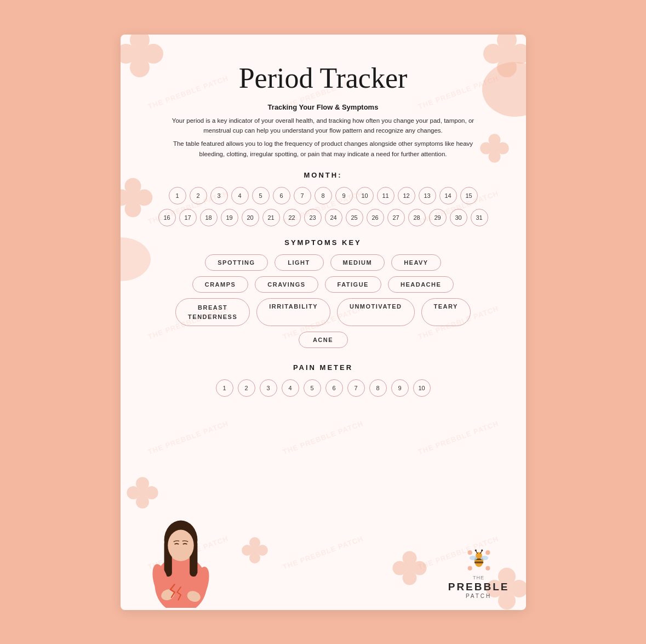  What do you see at coordinates (282, 196) in the screenshot?
I see `day-6: 6` at bounding box center [282, 196].